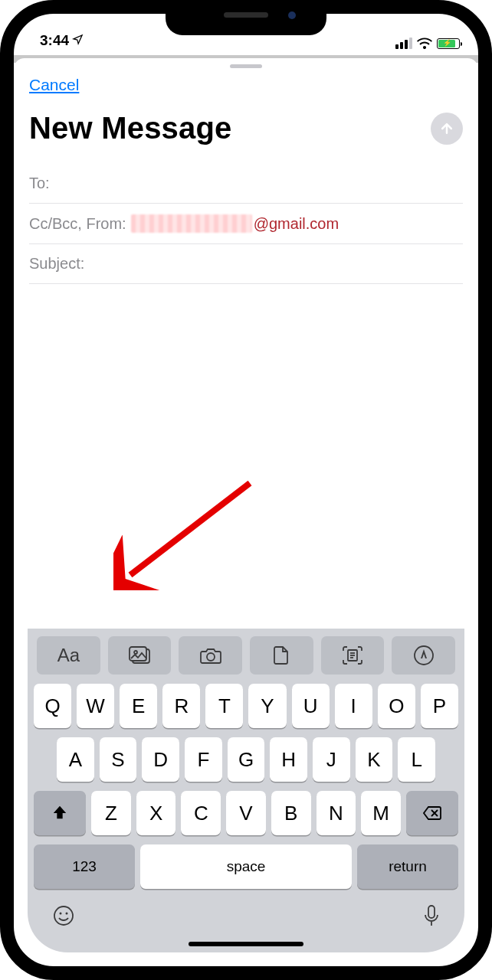  Describe the element at coordinates (224, 706) in the screenshot. I see `key-t: T` at that location.